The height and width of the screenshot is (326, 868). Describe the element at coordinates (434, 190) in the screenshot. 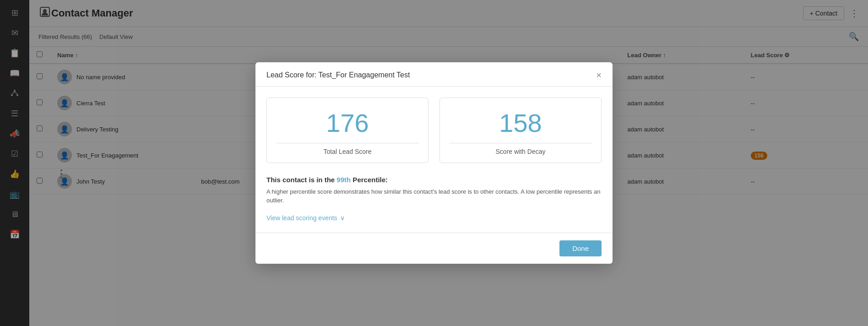

I see `percentile-section: This contact is in the 99th Percentile: …` at that location.